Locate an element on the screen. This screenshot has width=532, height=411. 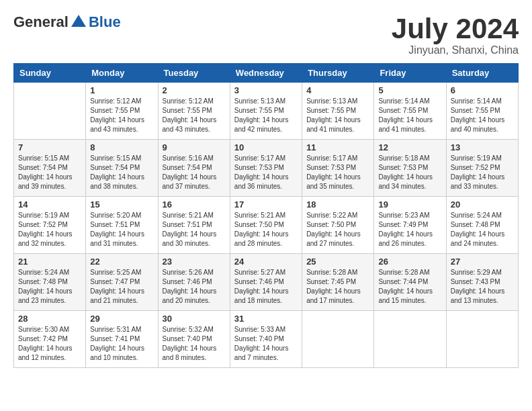
day-info: Sunrise: 5:17 AM Sunset: 7:53 PM Dayligh… is located at coordinates (338, 173).